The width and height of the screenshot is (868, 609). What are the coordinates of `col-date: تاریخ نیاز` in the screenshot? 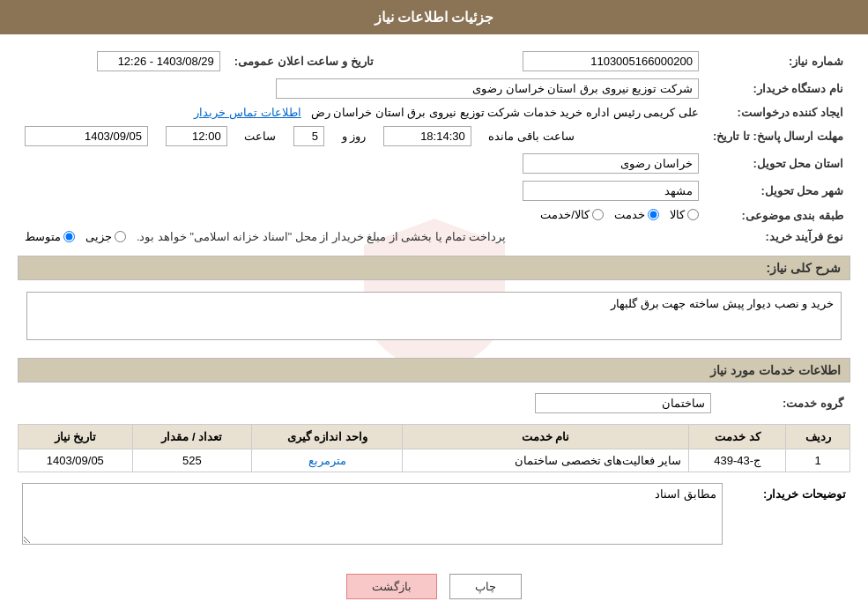 It's located at (76, 437).